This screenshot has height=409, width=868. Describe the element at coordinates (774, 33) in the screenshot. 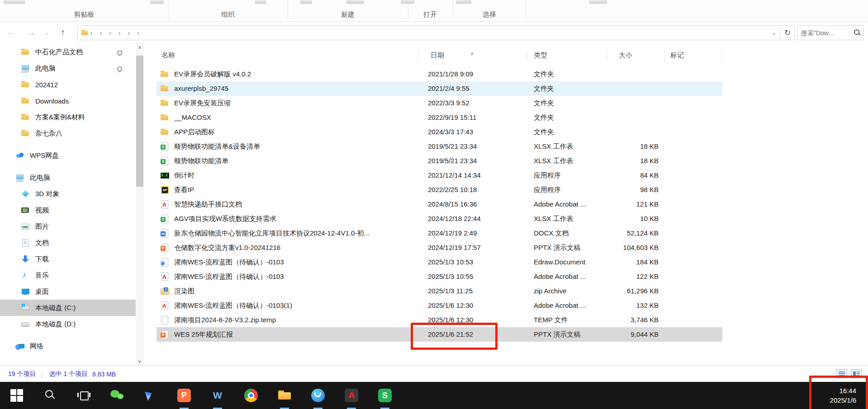

I see `address-dropdown-icon: ⌄` at that location.